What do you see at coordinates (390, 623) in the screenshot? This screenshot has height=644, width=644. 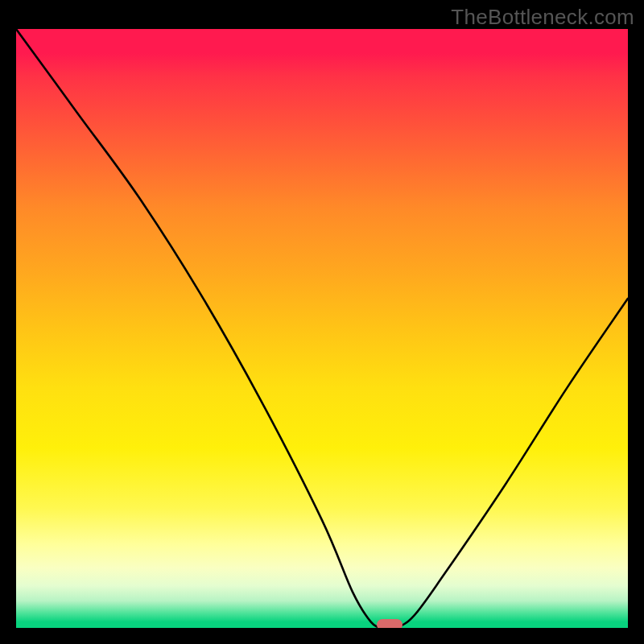 I see `optimal-point-marker` at bounding box center [390, 623].